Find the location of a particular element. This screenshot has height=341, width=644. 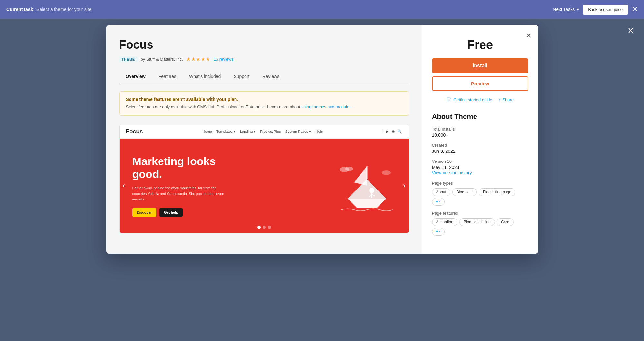

preview-button: Preview is located at coordinates (480, 84).